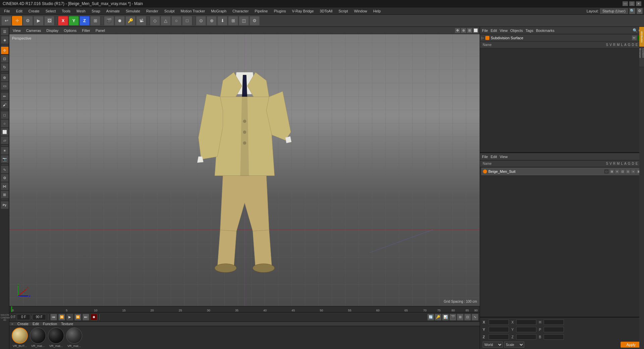 The width and height of the screenshot is (644, 349). I want to click on autokey-button: 🔑, so click(130, 21).